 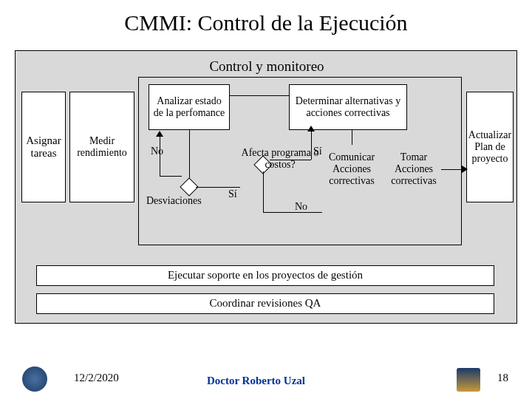 What do you see at coordinates (301, 207) in the screenshot?
I see `no2-label: No` at bounding box center [301, 207].